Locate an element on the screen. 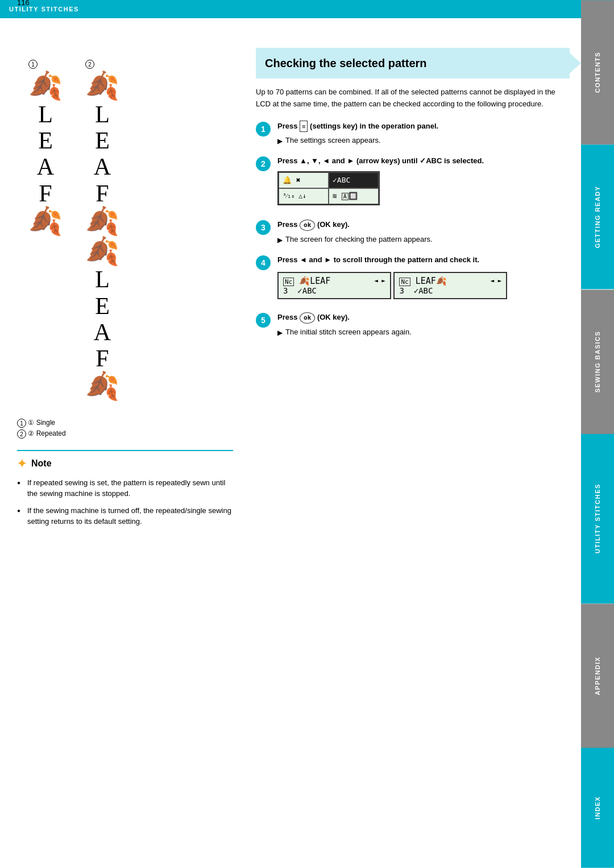  leaf-r-char-leaf2: 🍂 is located at coordinates (102, 251).